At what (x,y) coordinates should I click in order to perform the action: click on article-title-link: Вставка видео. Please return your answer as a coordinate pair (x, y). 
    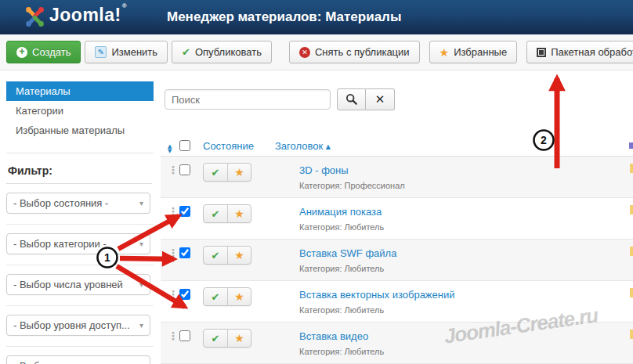
    Looking at the image, I should click on (334, 337).